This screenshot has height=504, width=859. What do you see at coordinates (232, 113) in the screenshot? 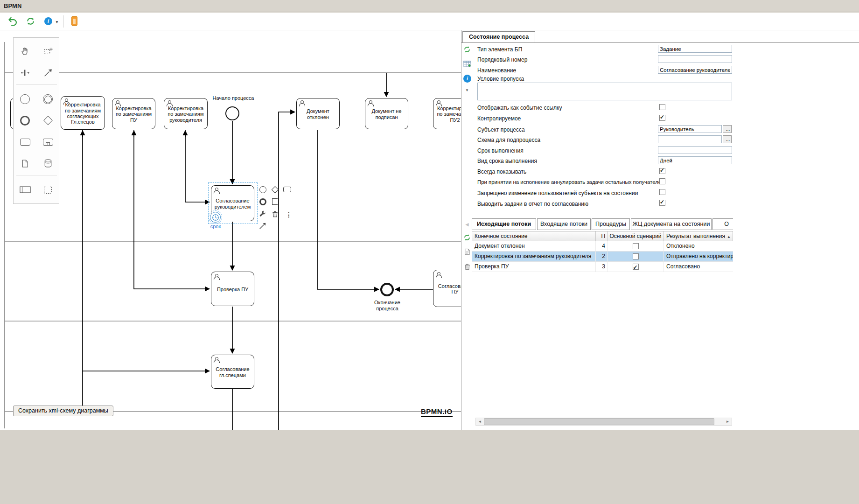
I see `start-event` at bounding box center [232, 113].